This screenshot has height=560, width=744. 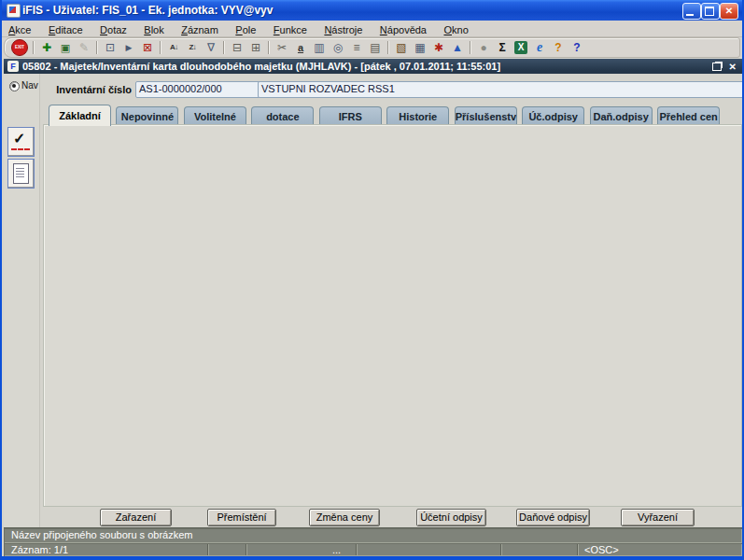 I want to click on menu-bar: Akce Editace Dotaz Blok Záznam Pole Funk…, so click(x=372, y=29).